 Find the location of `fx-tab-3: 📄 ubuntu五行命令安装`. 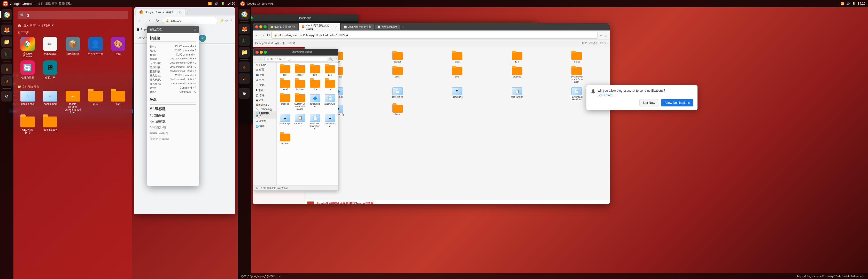

fx-tab-3: 📄 ubuntu五行命令安装 is located at coordinates (358, 27).